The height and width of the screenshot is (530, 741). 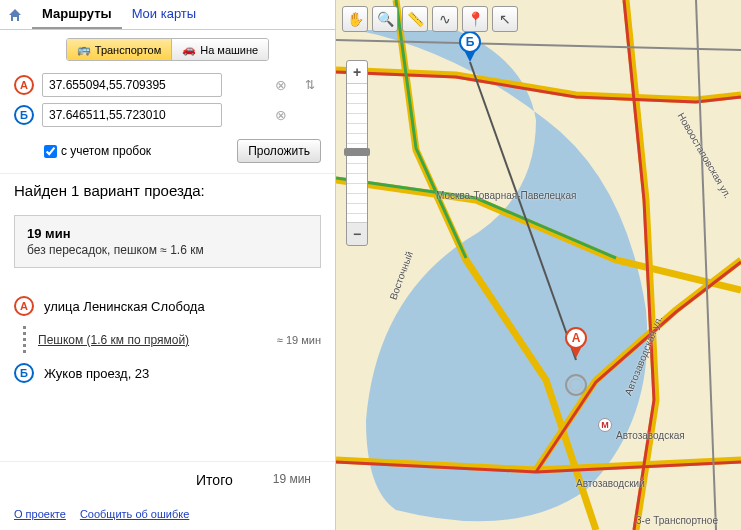 What do you see at coordinates (281, 115) in the screenshot?
I see `clear-b-icon: ⊗` at bounding box center [281, 115].